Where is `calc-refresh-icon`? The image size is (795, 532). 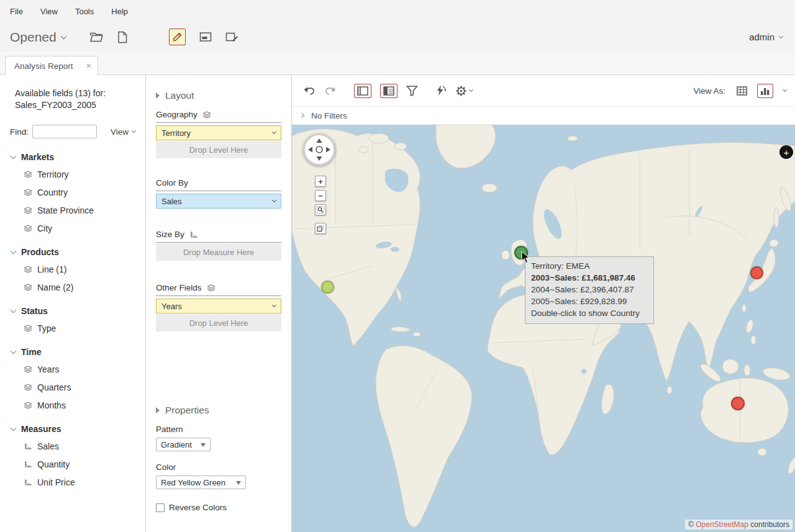
calc-refresh-icon is located at coordinates (440, 91).